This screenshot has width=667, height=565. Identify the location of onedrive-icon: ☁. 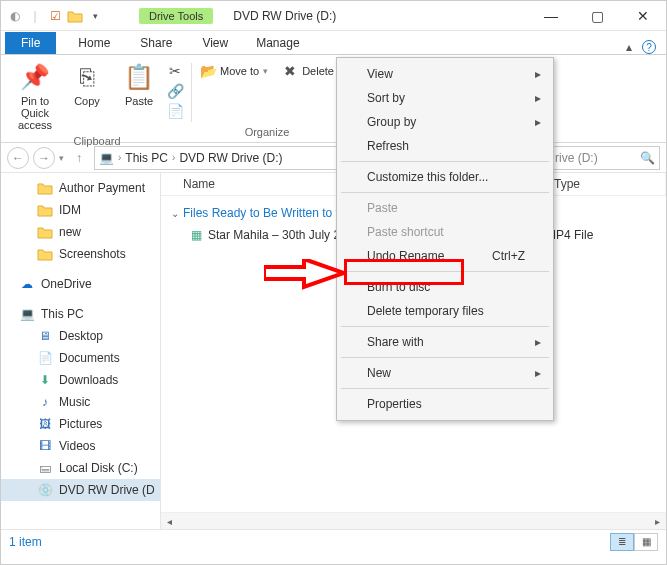
(27, 284).